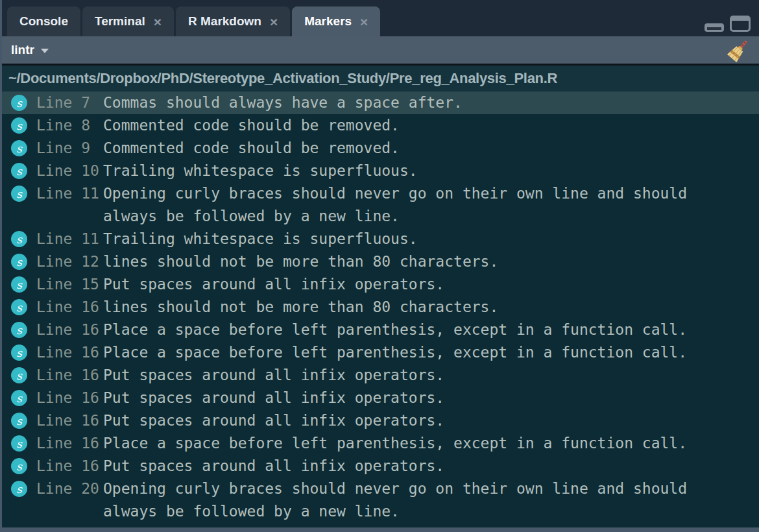 Image resolution: width=759 pixels, height=532 pixels. I want to click on tab-terminal: Terminal ×, so click(128, 21).